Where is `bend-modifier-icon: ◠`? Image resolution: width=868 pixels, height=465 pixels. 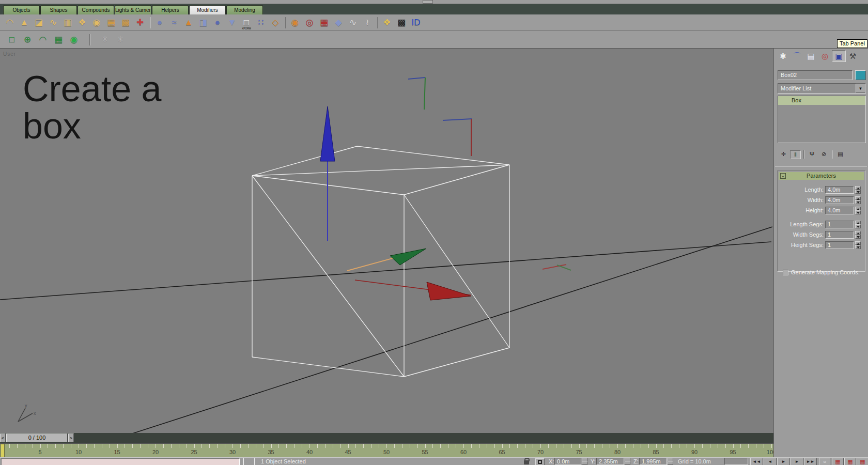 bend-modifier-icon: ◠ is located at coordinates (10, 23).